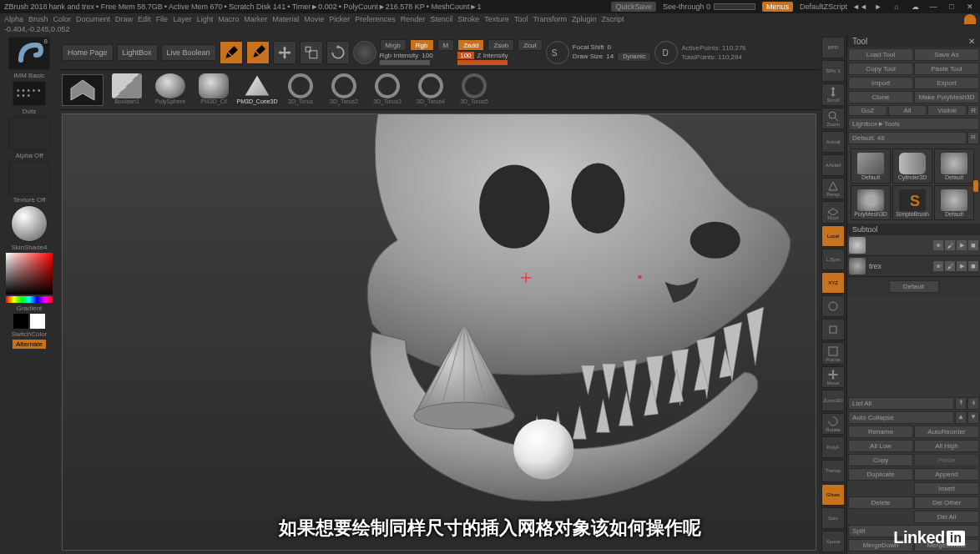 The image size is (980, 554). What do you see at coordinates (881, 97) in the screenshot?
I see `clone-button: Clone` at bounding box center [881, 97].